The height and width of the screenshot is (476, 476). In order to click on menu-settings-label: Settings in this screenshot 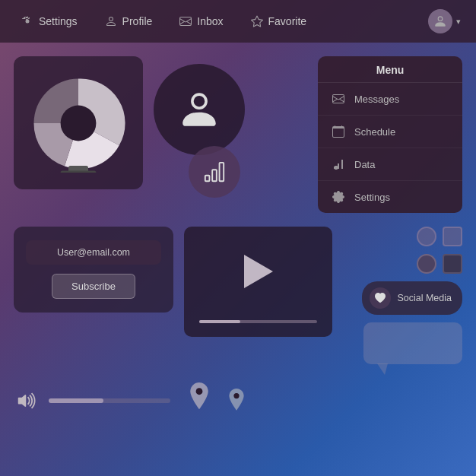, I will do `click(373, 198)`.